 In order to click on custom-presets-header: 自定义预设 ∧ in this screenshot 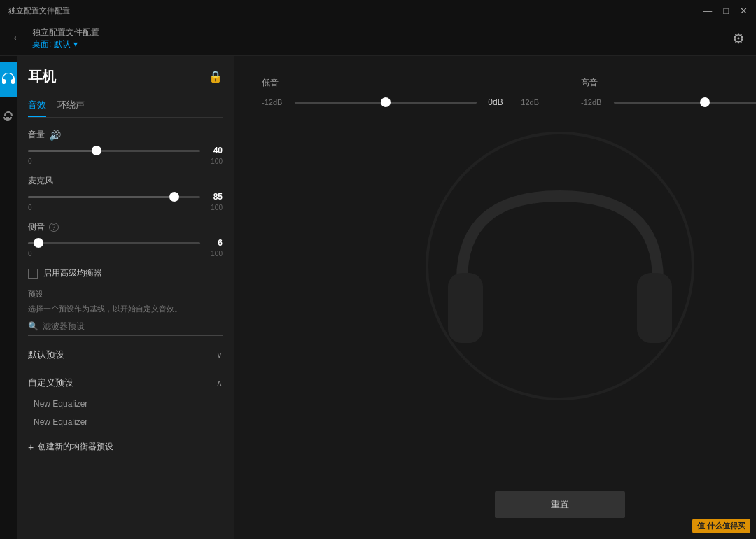, I will do `click(125, 383)`.